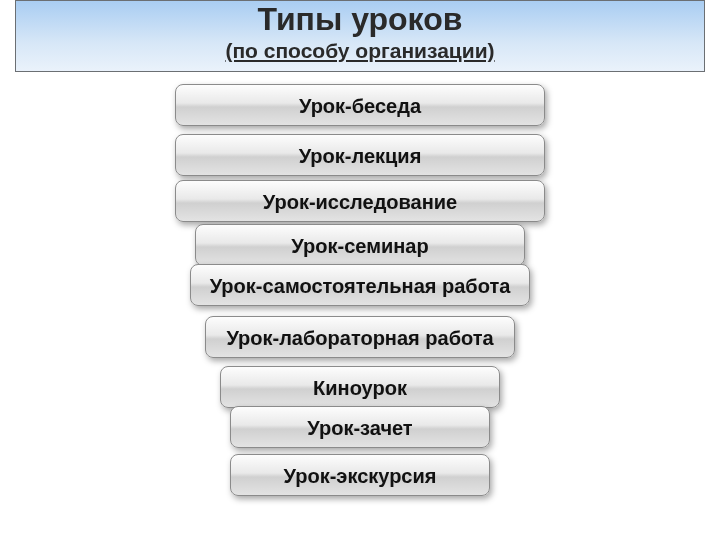 The image size is (720, 540). I want to click on lesson-type-item: Урок-беседа, so click(360, 105).